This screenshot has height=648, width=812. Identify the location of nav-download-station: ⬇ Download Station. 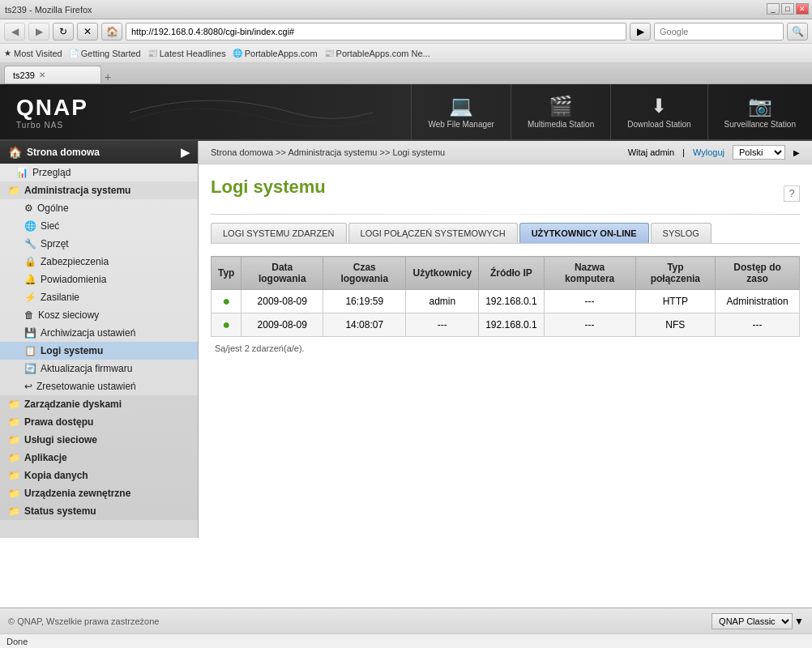
(658, 112).